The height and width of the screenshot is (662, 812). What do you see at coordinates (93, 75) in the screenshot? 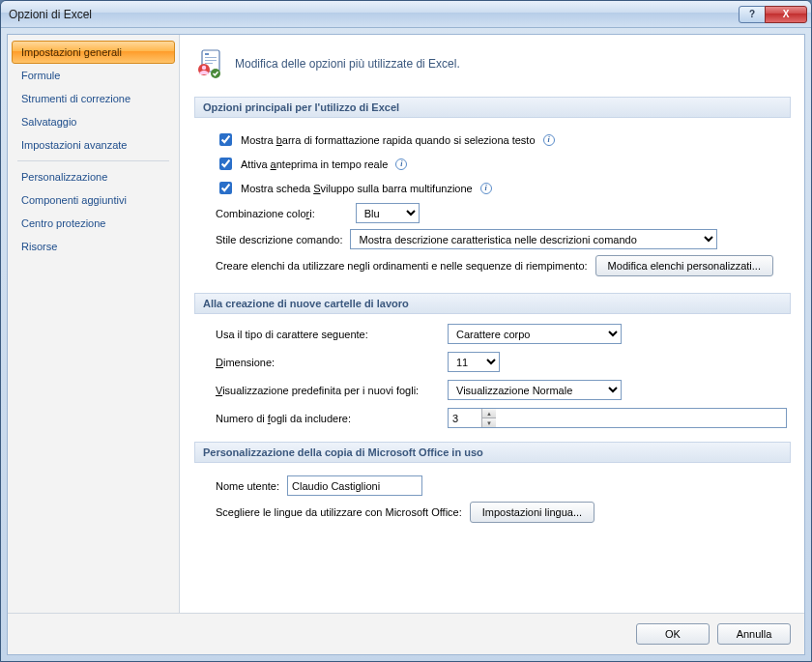
I see `sidebar-item-formulas: Formule` at bounding box center [93, 75].